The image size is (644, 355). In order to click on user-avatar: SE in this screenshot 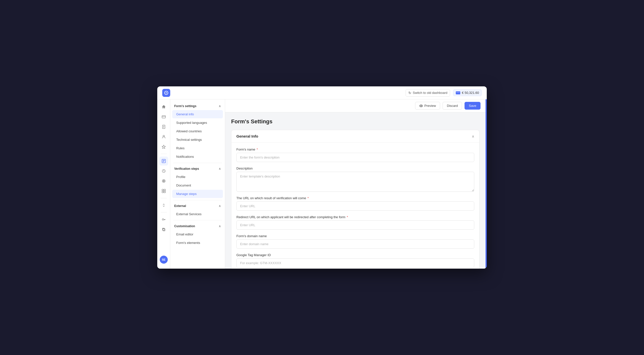, I will do `click(164, 260)`.